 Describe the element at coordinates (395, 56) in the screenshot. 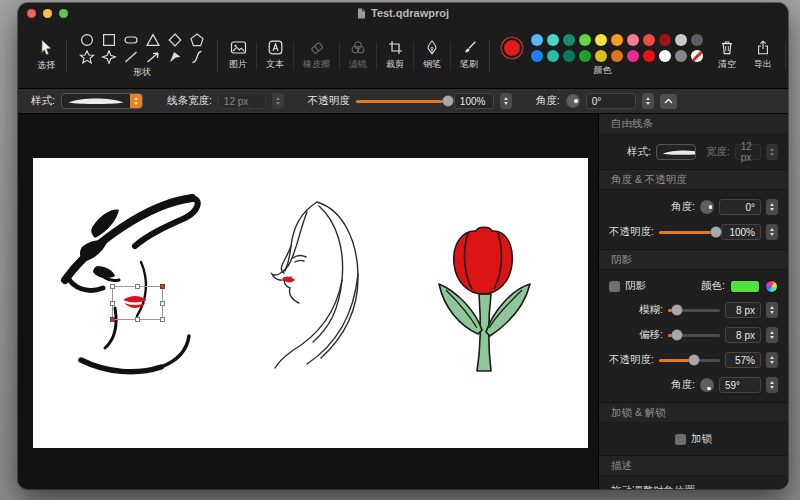

I see `tool-crop: 裁剪` at that location.